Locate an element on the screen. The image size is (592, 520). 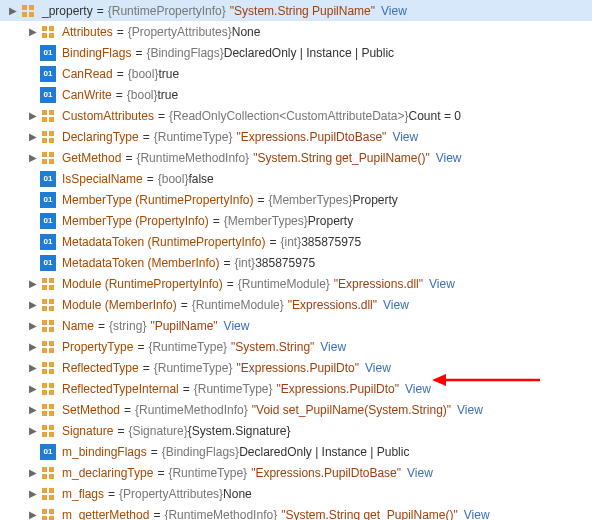
property-name: m_flags is located at coordinates (83, 494).